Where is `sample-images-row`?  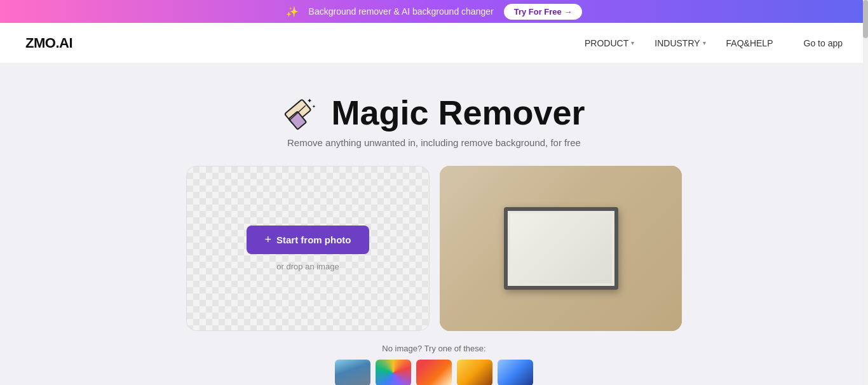 sample-images-row is located at coordinates (434, 372).